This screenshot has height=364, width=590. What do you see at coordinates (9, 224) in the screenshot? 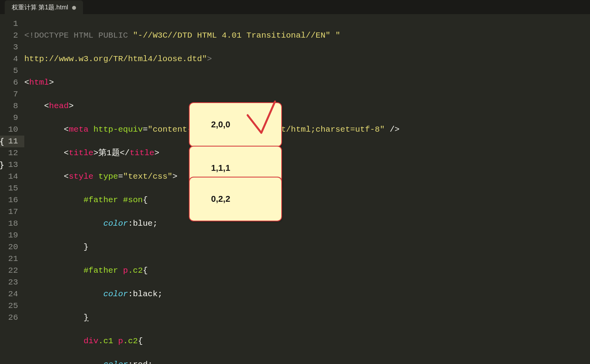
I see `line-number: 18` at bounding box center [9, 224].